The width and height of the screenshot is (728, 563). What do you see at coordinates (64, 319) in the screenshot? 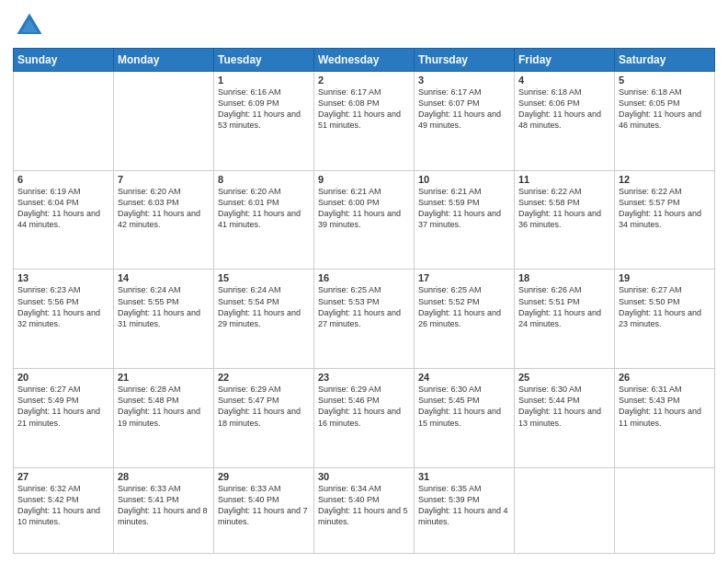
I see `calendar-cell: 13Sunrise: 6:23 AMSunset: 5:56 PMDayligh…` at bounding box center [64, 319].